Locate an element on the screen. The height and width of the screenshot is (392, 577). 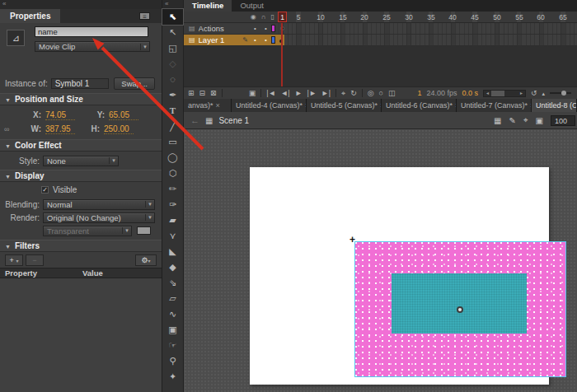
doc-tab-untitled7: Untitled-7 (Canvas)*× is located at coordinates (495, 105).